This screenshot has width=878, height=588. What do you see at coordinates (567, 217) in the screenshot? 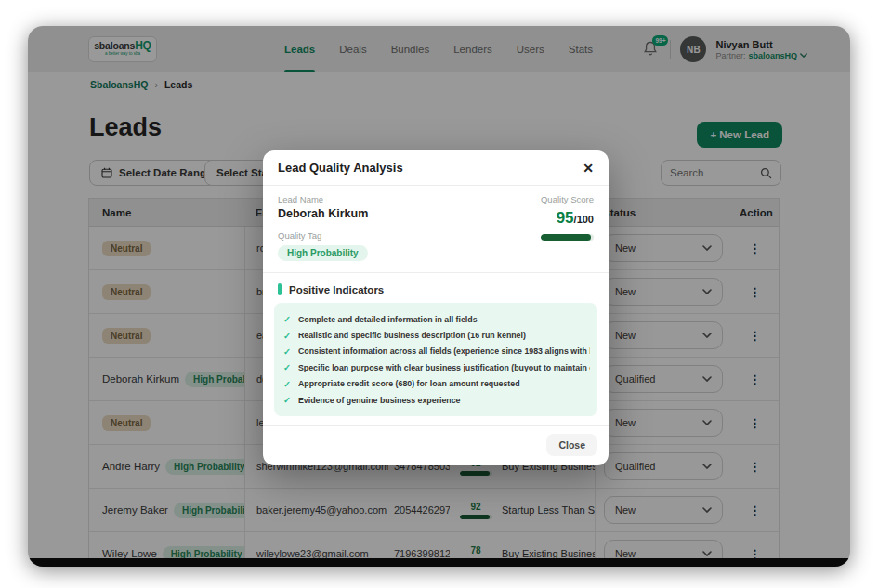
I see `quality-score-block: Quality Score 95/100` at bounding box center [567, 217].